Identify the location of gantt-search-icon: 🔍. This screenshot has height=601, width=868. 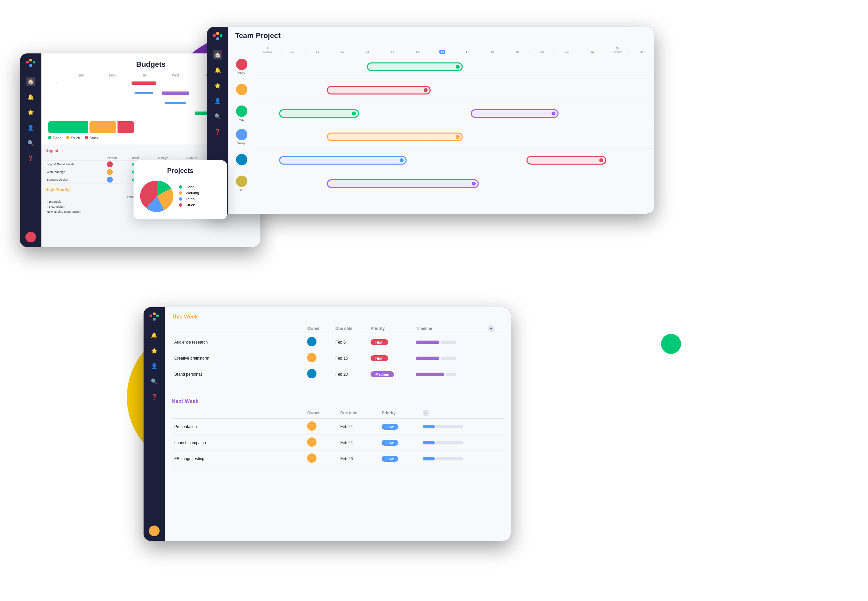
(218, 116).